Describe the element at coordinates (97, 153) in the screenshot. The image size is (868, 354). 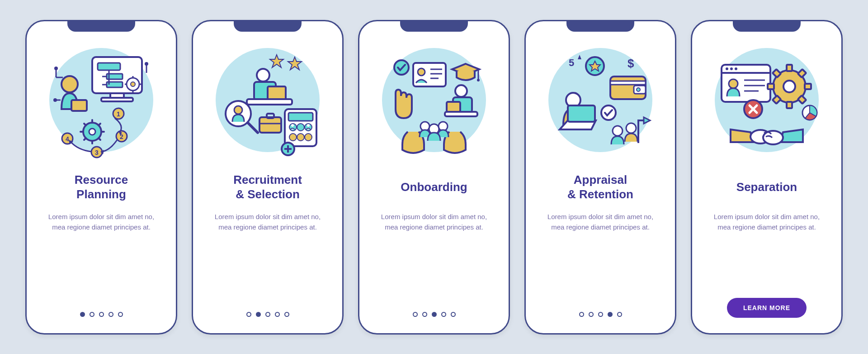
I see `svg-text: 3` at that location.